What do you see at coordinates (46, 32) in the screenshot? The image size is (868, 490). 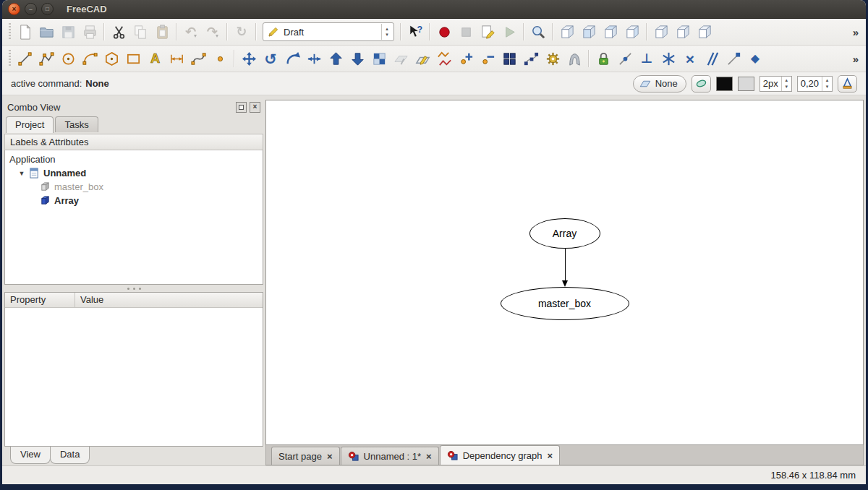 I see `open-file-button` at bounding box center [46, 32].